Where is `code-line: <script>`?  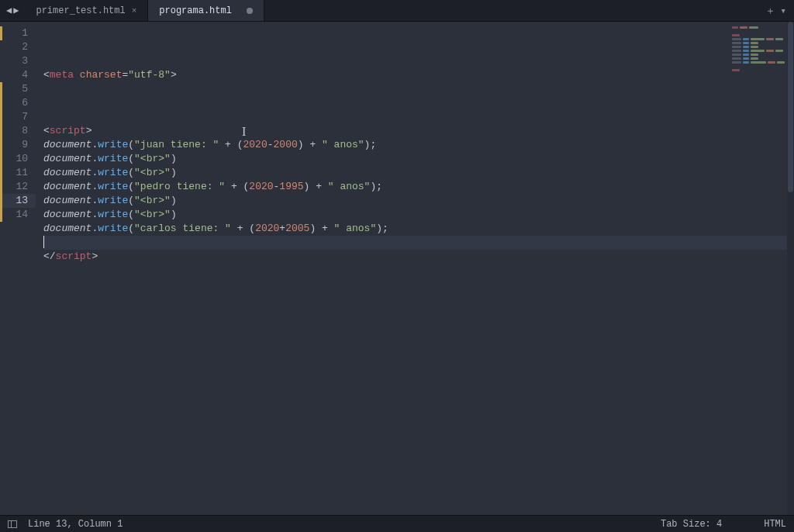
code-line: <script> is located at coordinates (419, 131).